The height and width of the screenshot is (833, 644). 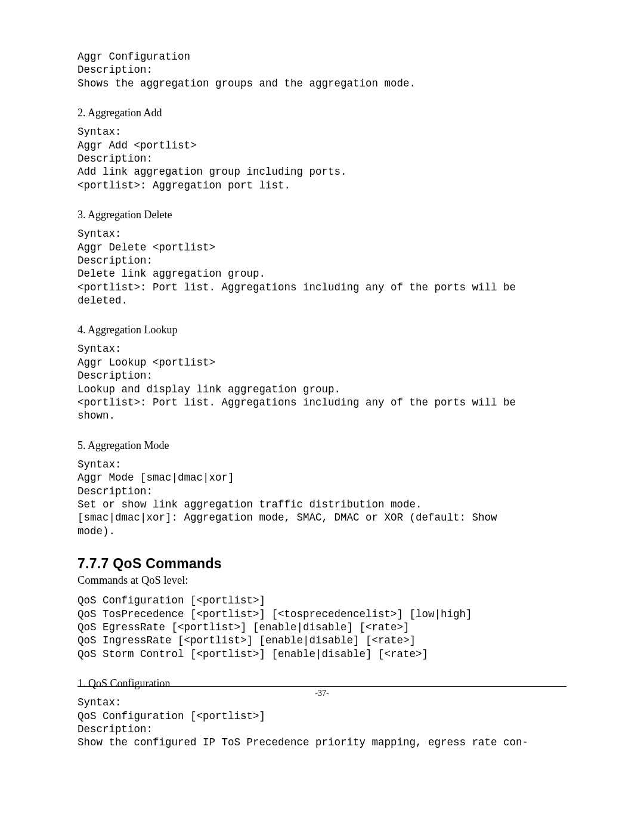 What do you see at coordinates (322, 330) in the screenshot?
I see `heading-aggregation-lookup: 4. Aggregation Lookup` at bounding box center [322, 330].